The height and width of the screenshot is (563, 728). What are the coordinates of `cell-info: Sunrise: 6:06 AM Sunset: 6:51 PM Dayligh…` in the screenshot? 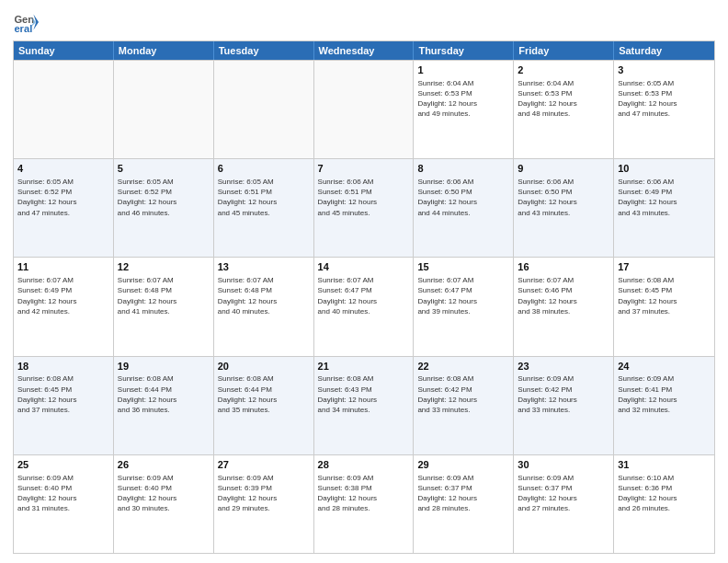 It's located at (364, 197).